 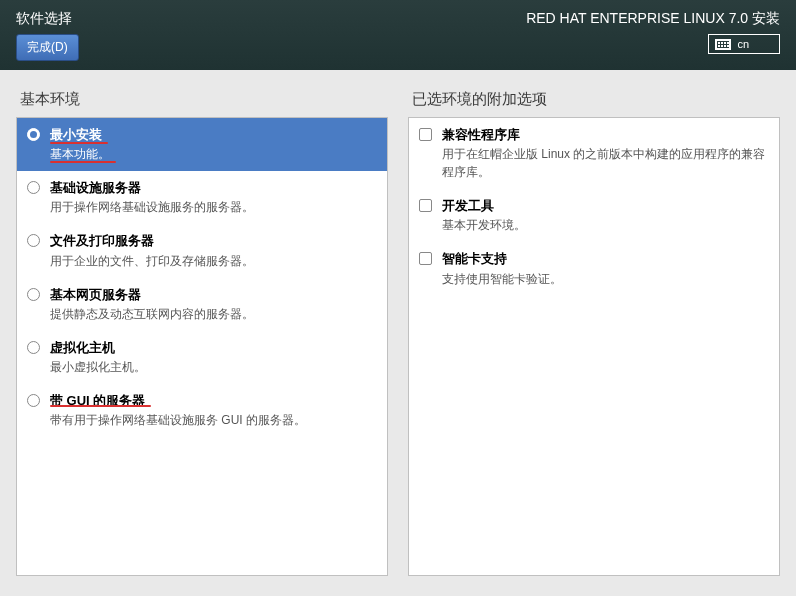 What do you see at coordinates (606, 154) in the screenshot?
I see `addon-item-body: 兼容性程序库用于在红帽企业版 Linux 的之前版本中构建的应用程序的兼容程序库…` at bounding box center [606, 154].